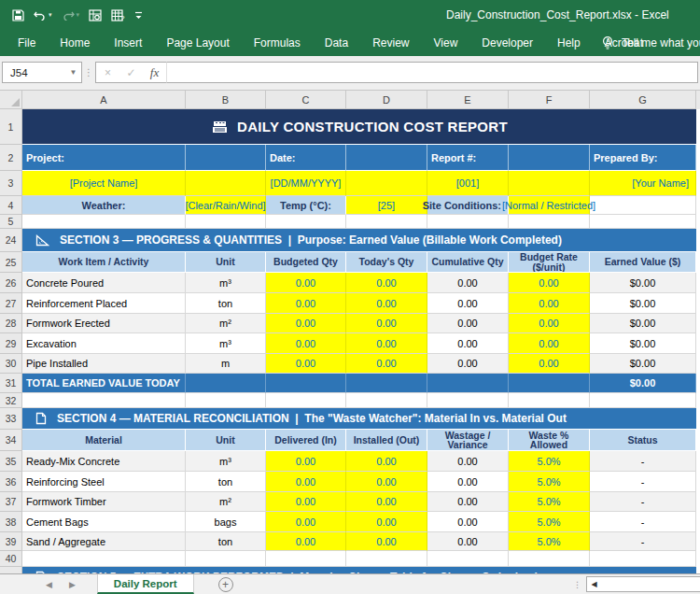 Image resolution: width=700 pixels, height=594 pixels. Describe the element at coordinates (277, 43) in the screenshot. I see `tab-formulas: Formulas` at that location.